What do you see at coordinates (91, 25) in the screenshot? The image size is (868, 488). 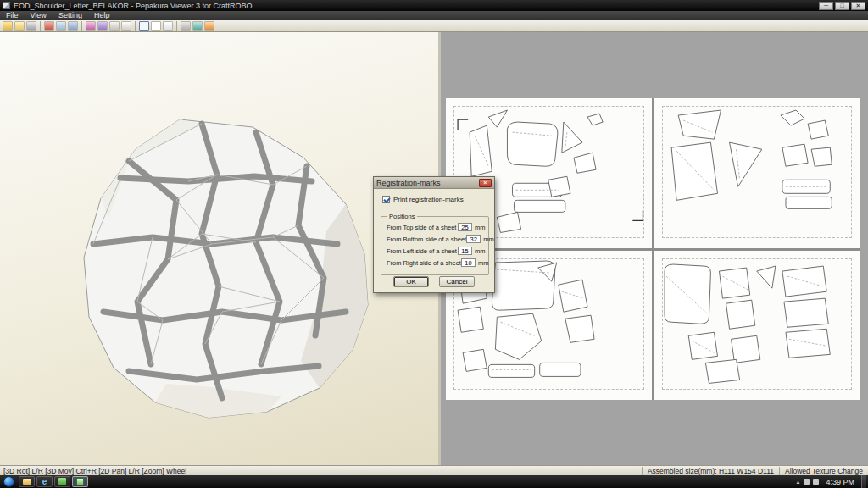 I see `texture-icon` at bounding box center [91, 25].